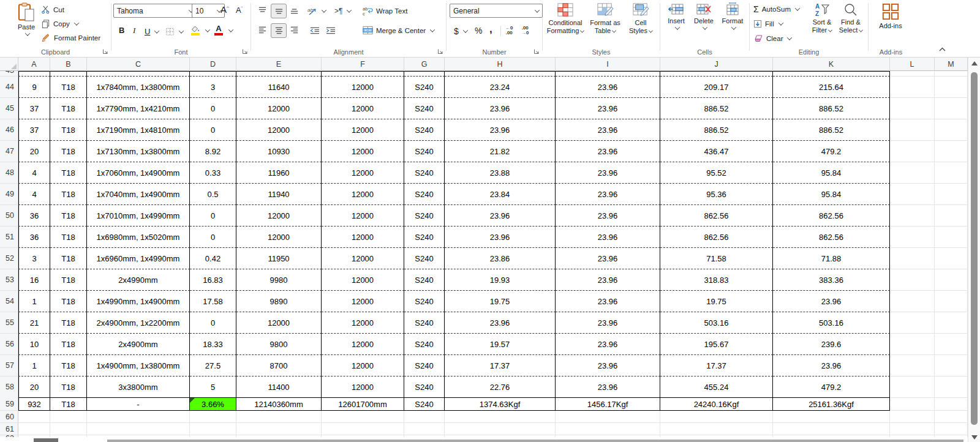 The width and height of the screenshot is (980, 442). I want to click on cell-H45: 23.96, so click(500, 109).